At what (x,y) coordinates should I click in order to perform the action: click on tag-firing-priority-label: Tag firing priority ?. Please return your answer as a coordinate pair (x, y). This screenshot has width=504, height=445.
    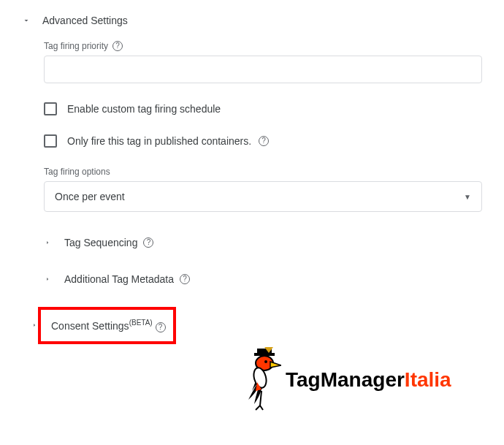
    Looking at the image, I should click on (263, 46).